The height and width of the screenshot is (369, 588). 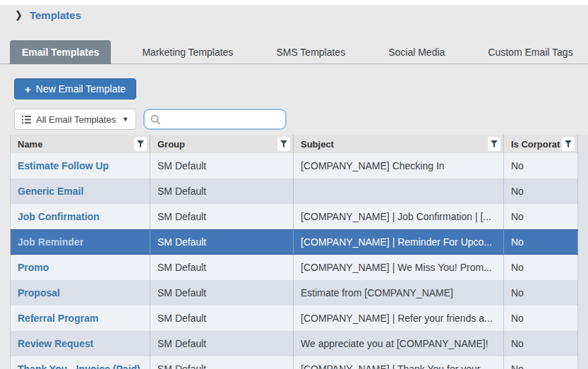 I want to click on table-row-job-confirmation: Job ConfirmationSM Default[COMPANY_NAME]…, so click(x=294, y=217).